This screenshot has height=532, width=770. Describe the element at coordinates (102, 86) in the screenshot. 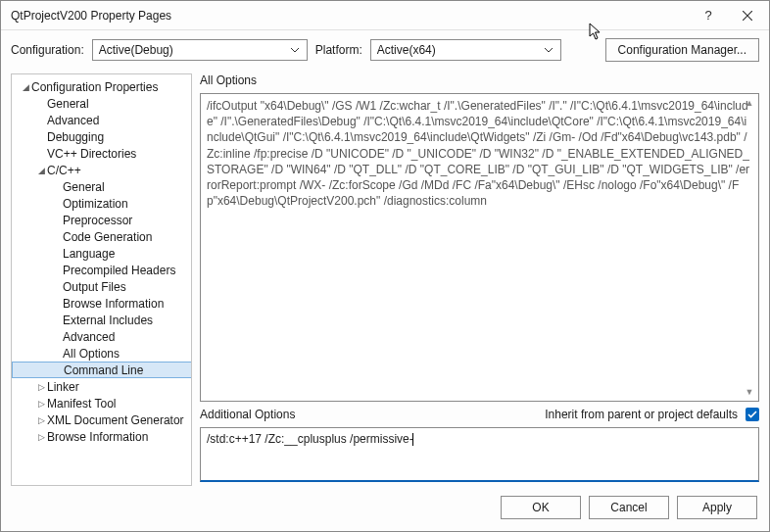

I see `tree-root-item: ◢ Configuration Properties` at that location.